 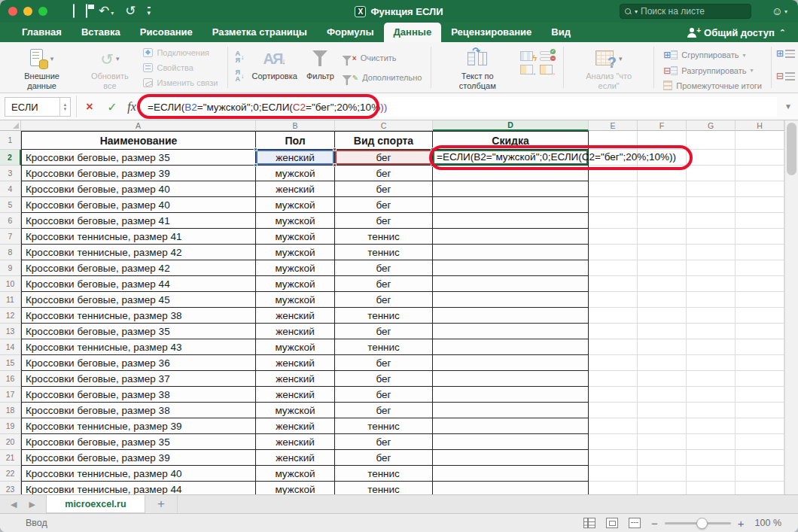 What do you see at coordinates (613, 411) in the screenshot?
I see `cell-E18` at bounding box center [613, 411].